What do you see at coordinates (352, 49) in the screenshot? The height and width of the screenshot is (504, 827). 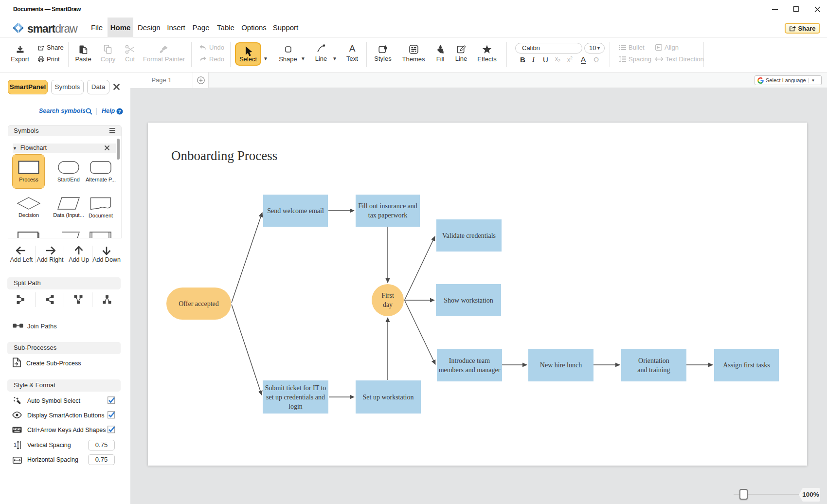 I see `svg-text: A` at bounding box center [352, 49].